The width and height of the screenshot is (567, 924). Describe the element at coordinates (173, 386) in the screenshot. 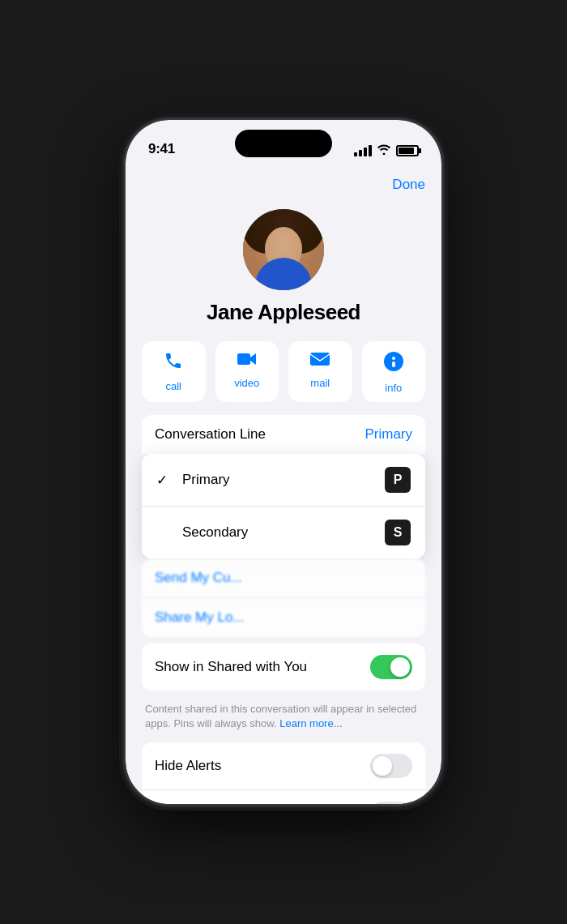

I see `call-label: call` at that location.